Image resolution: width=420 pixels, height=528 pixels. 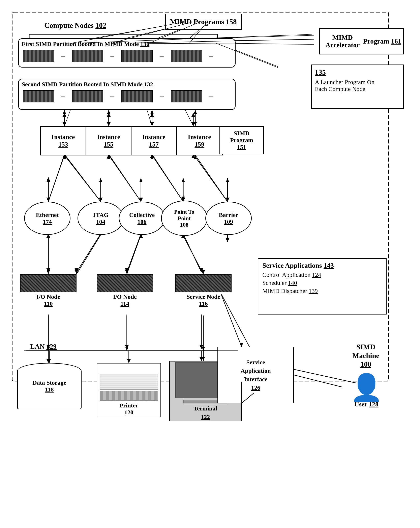 I want to click on io-node-114-number: 114, so click(x=125, y=304).